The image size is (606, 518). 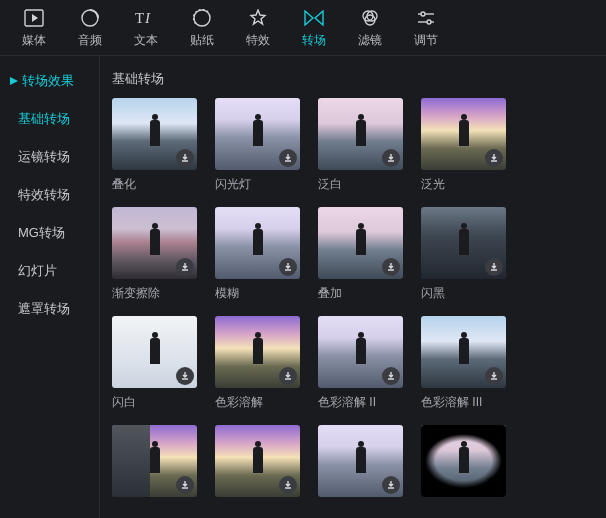 I want to click on sidebar-item-4: 幻灯片, so click(x=50, y=271).